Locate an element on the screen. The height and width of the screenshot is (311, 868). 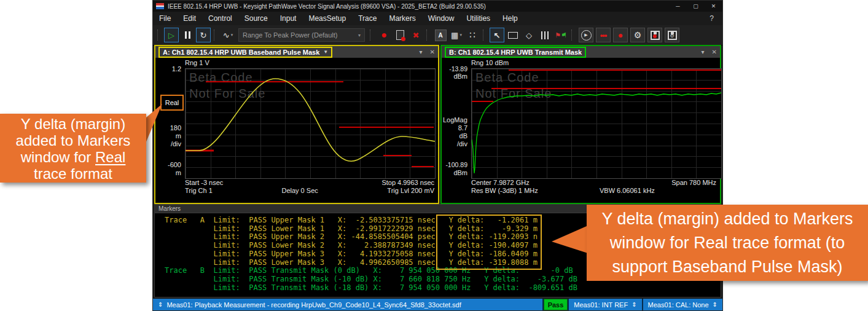
recording-file-button is located at coordinates (400, 35).